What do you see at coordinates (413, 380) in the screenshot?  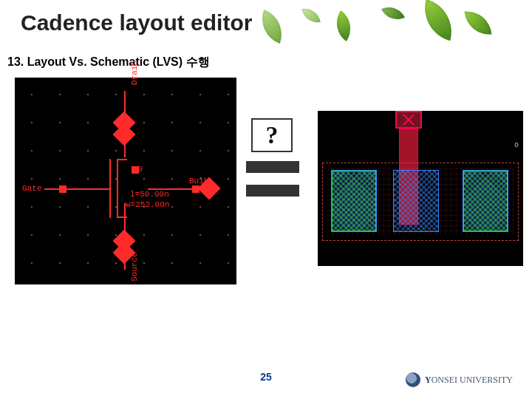 I see `eagle-icon` at bounding box center [413, 380].